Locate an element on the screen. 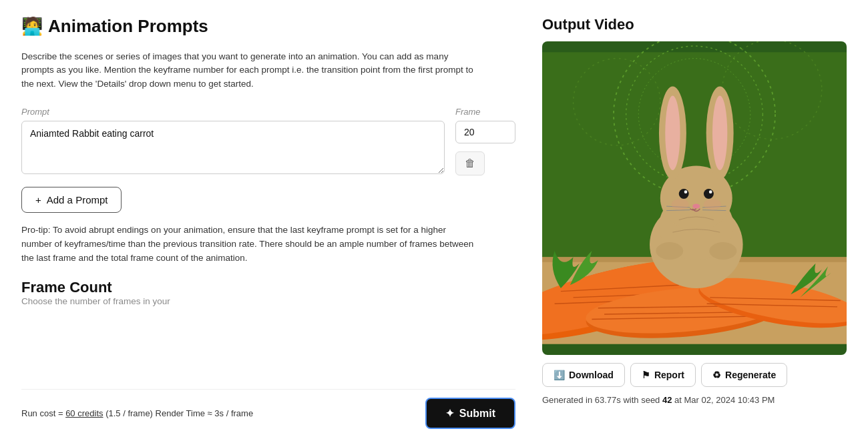 Image resolution: width=868 pixels, height=445 pixels. prompt-field-wrap: Prompt Aniamted Rabbit eating carrot is located at coordinates (233, 141).